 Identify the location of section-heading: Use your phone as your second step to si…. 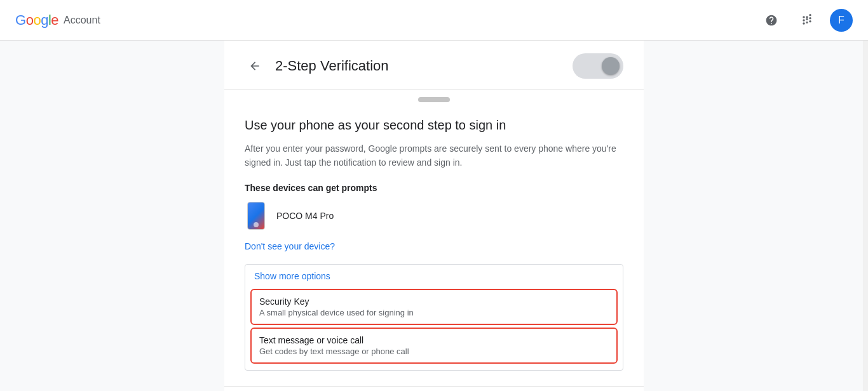
(434, 125).